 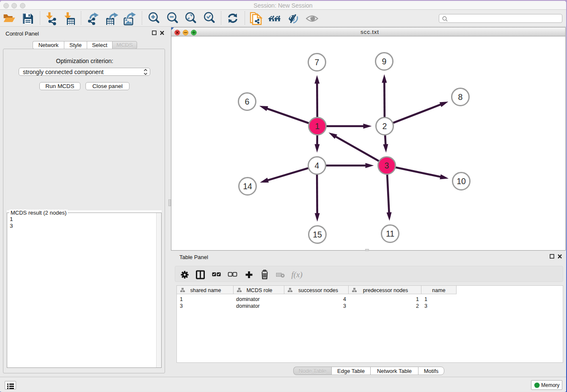 What do you see at coordinates (259, 290) in the screenshot?
I see `svg-text: MCDS role` at bounding box center [259, 290].